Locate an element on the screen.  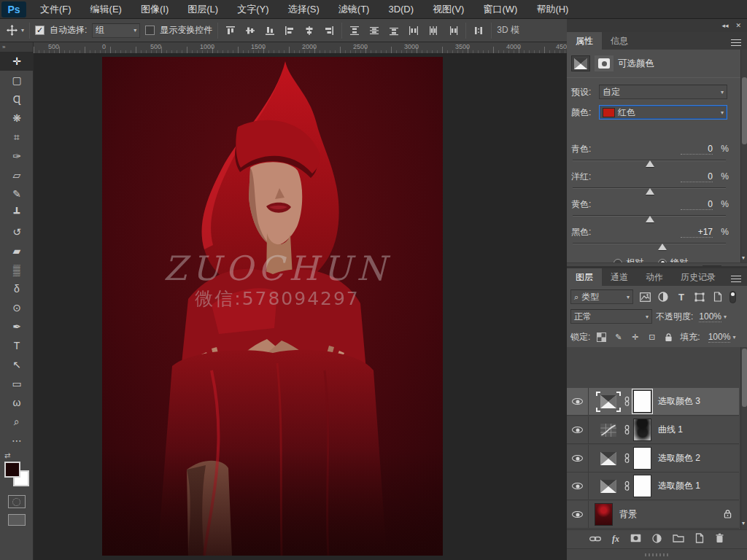
distribute-bottom-icon is located at coordinates (394, 31).